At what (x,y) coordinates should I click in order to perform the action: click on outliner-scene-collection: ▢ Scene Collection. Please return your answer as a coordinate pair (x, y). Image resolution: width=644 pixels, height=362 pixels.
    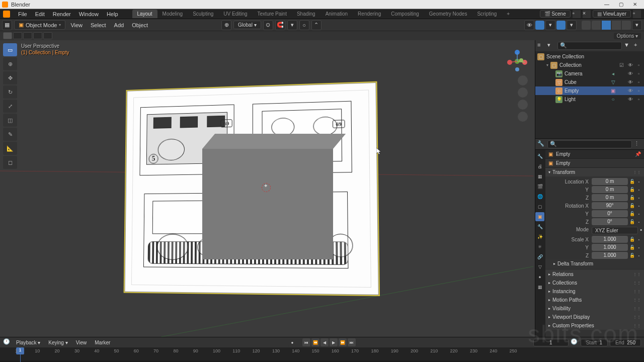
    Looking at the image, I should click on (590, 56).